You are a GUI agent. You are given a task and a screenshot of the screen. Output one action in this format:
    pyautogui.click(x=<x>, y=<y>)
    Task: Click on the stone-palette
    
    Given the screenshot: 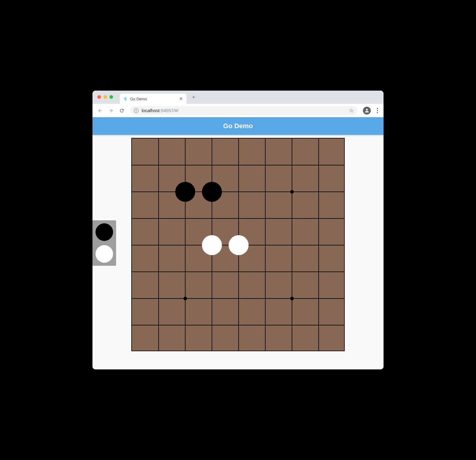 What is the action you would take?
    pyautogui.click(x=104, y=243)
    